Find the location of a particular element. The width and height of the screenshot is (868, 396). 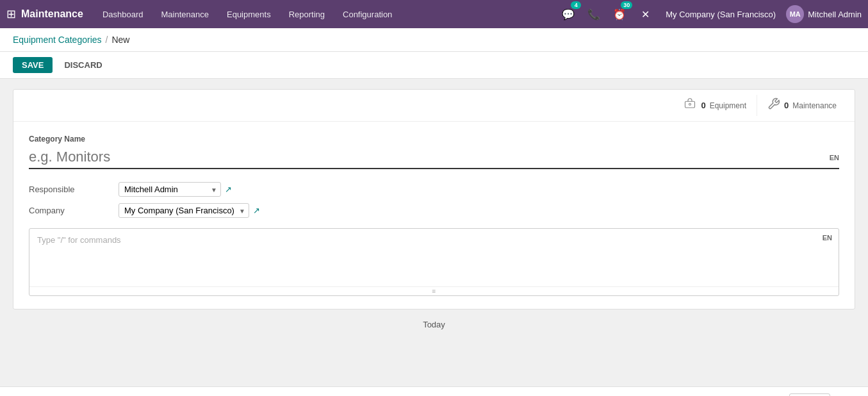

equipment-stat-btn: 0 Equipment is located at coordinates (715, 105).